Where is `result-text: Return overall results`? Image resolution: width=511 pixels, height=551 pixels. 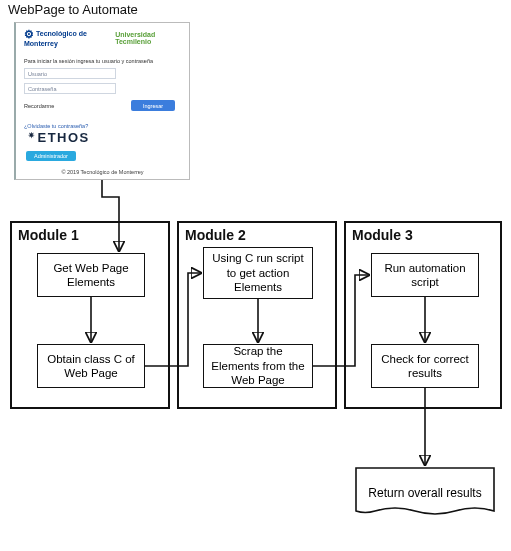 result-text: Return overall results is located at coordinates (424, 494).